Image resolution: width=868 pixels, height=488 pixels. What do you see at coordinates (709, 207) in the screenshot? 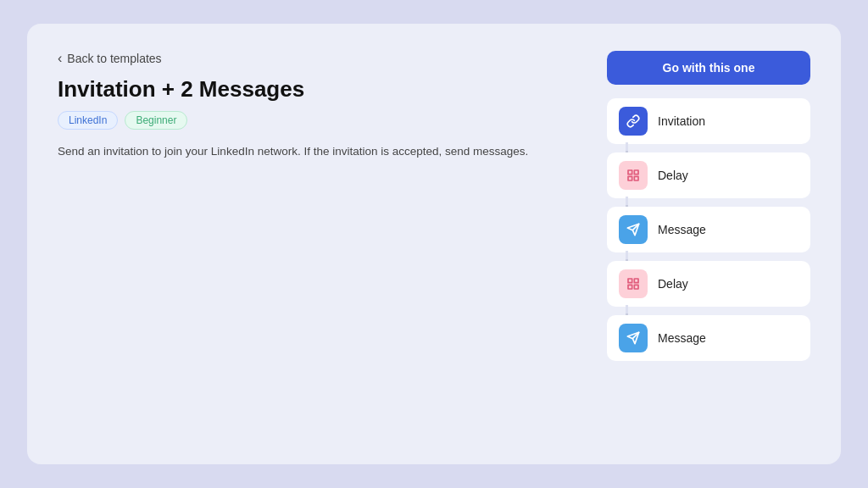
I see `right-panel: Go with this one Invitation` at bounding box center [709, 207].